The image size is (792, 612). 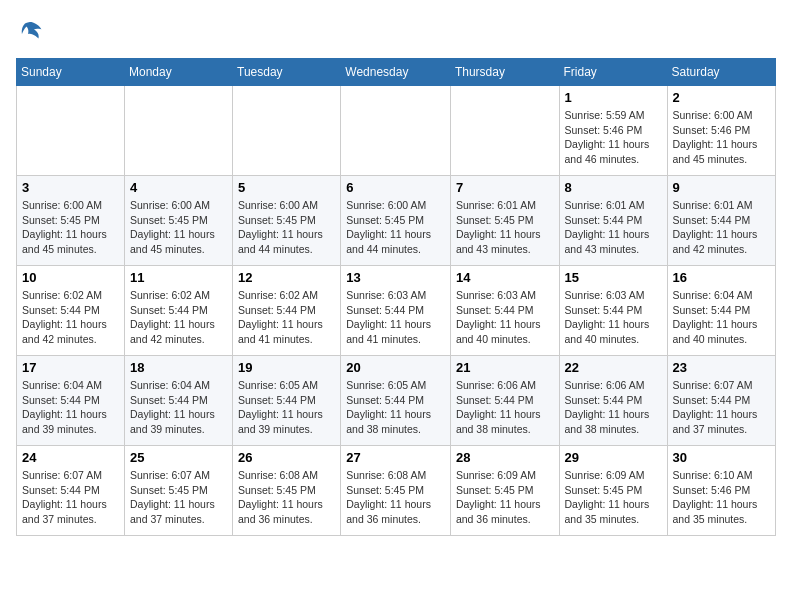 I want to click on calendar-week-3: 17Sunrise: 6:04 AM Sunset: 5:44 PM Dayli…, so click(x=396, y=401).